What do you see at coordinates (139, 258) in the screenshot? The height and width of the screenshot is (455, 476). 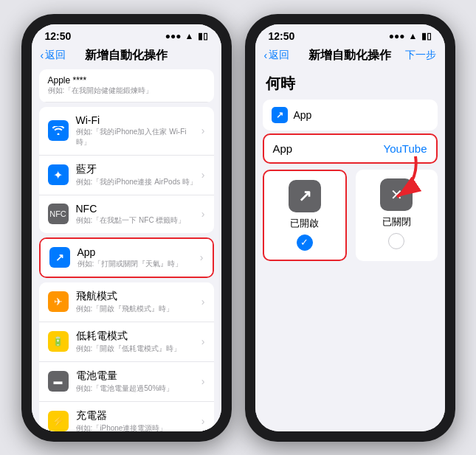 I see `app-text: App 例如:「打開或關閉『天氣』時」` at bounding box center [139, 258].